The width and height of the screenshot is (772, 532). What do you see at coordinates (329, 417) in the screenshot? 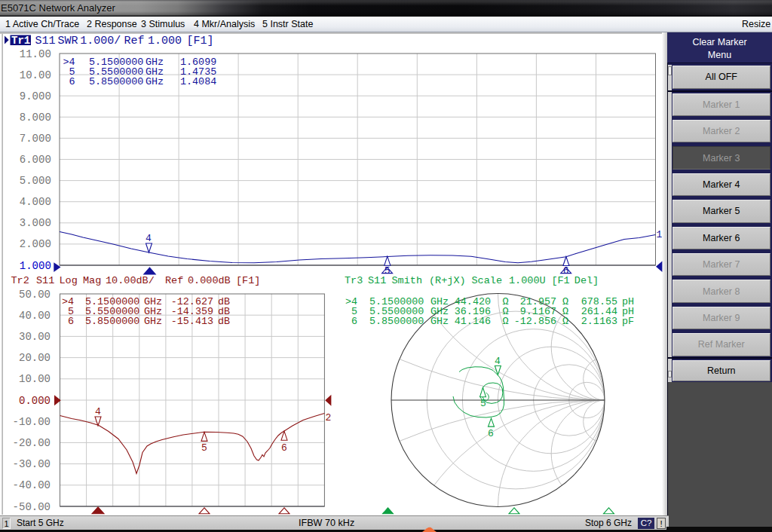
I see `svg-text: 2` at bounding box center [329, 417].